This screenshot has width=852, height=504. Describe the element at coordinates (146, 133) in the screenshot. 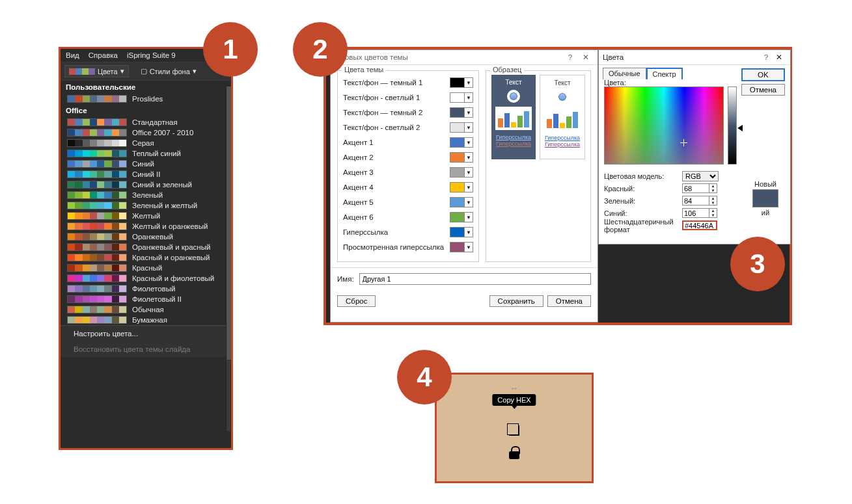

I see `theme-item: Office 2007 - 2010` at that location.